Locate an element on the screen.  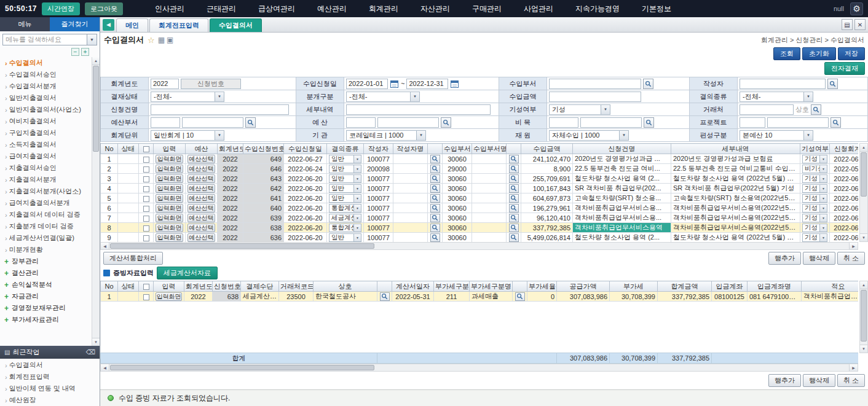
grid2-row: 1입력화면2022638세금계산서/...23500한국철도공사2022-05-… is located at coordinates (479, 297).